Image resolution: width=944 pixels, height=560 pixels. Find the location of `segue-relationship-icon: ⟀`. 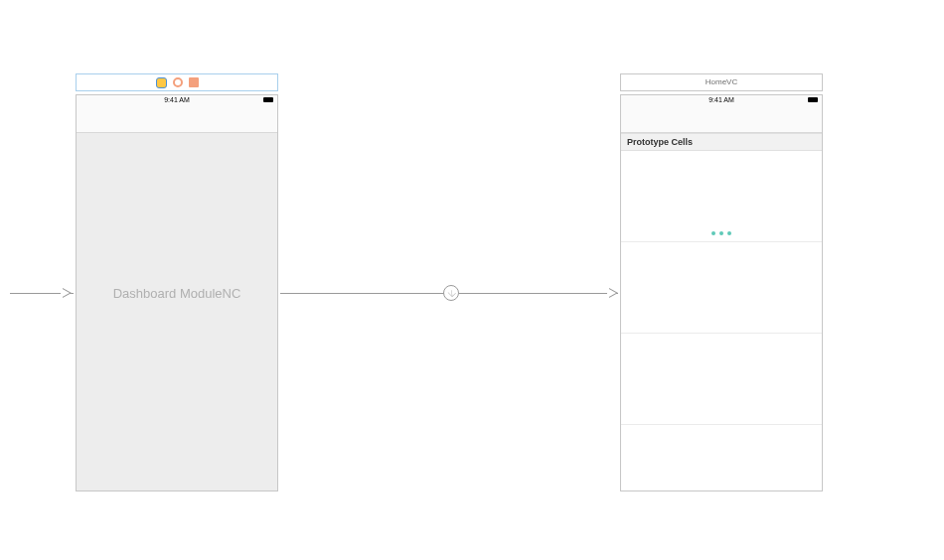

segue-relationship-icon: ⟀ is located at coordinates (451, 293).